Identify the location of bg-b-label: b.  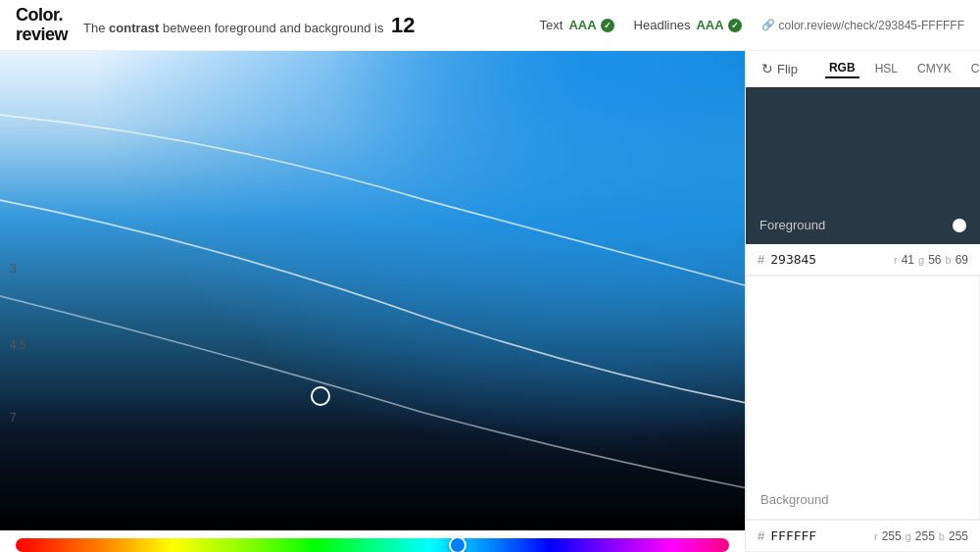
(942, 536).